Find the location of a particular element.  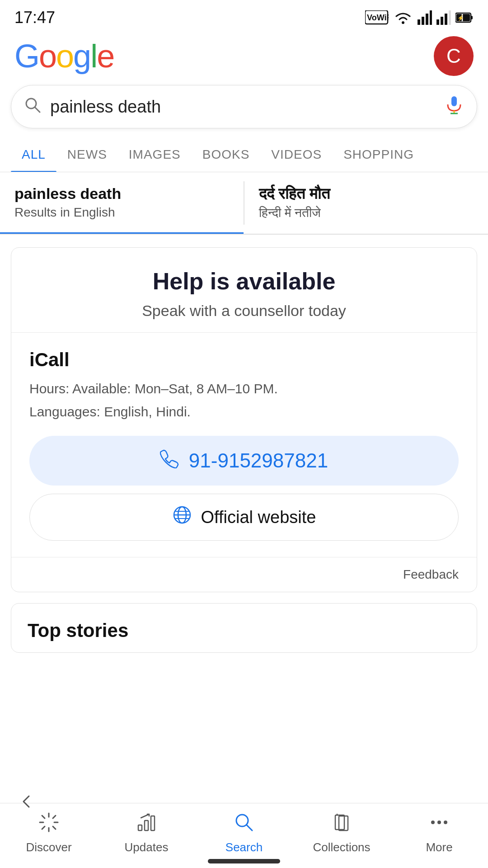

search-bar-container: painless death is located at coordinates (244, 111).